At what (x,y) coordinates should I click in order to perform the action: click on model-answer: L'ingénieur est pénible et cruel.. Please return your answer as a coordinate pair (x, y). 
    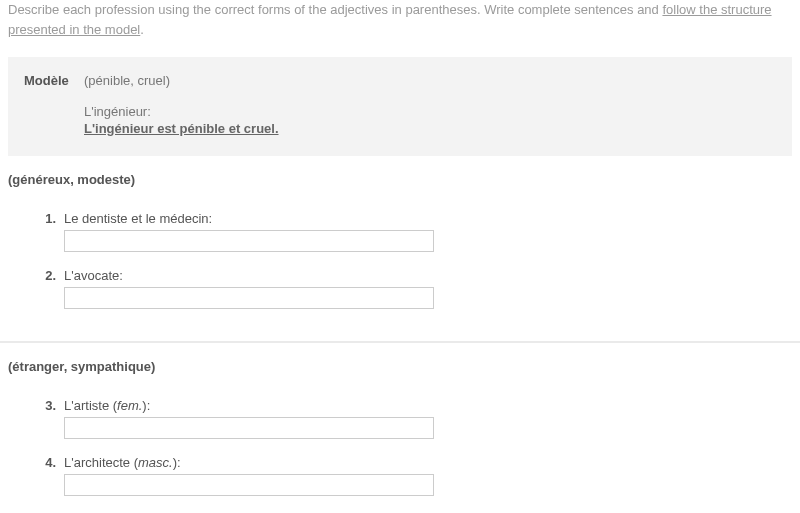
    Looking at the image, I should click on (182, 128).